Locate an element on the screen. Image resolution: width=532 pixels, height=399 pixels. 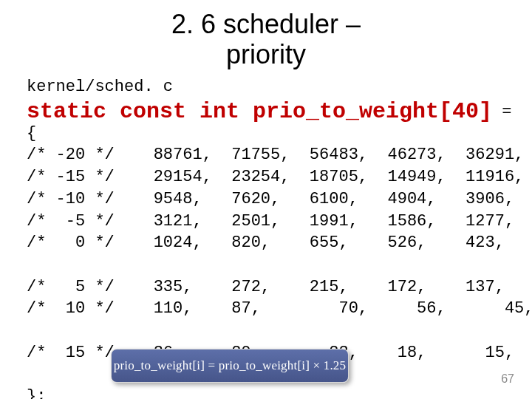
code-row: /* 5 */ 335, 272, 215, 172, 137, is located at coordinates (266, 287).